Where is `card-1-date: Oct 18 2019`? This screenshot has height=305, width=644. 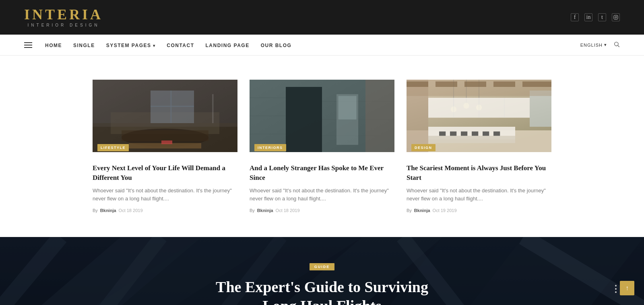
card-1-date: Oct 18 2019 is located at coordinates (131, 210).